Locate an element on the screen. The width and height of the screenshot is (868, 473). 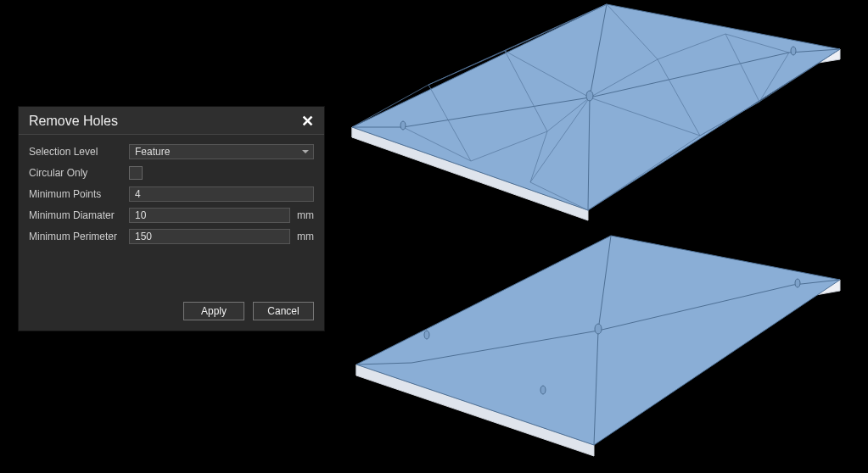
select-selection-level-value: Feature is located at coordinates (153, 152).